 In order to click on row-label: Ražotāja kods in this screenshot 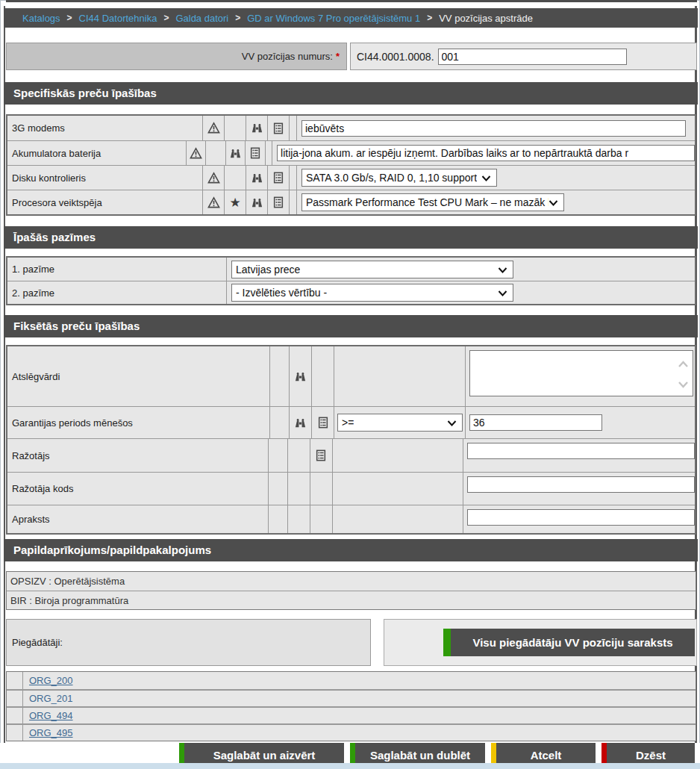, I will do `click(138, 488)`.